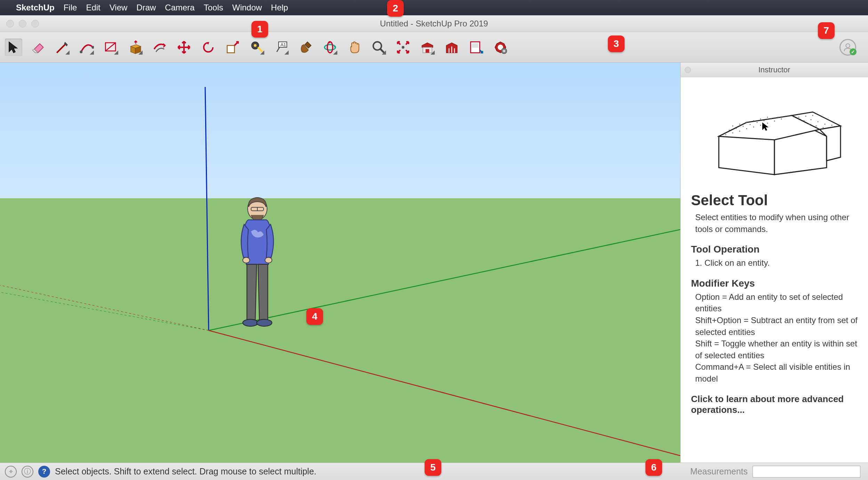 This screenshot has height=480, width=868. What do you see at coordinates (654, 467) in the screenshot?
I see `callout-6: 6` at bounding box center [654, 467].